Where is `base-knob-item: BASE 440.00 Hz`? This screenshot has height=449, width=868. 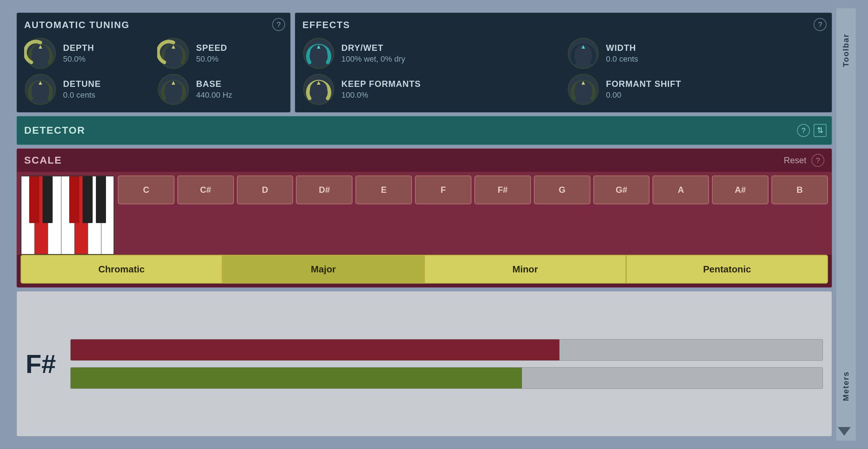
base-knob-item: BASE 440.00 Hz is located at coordinates (220, 89).